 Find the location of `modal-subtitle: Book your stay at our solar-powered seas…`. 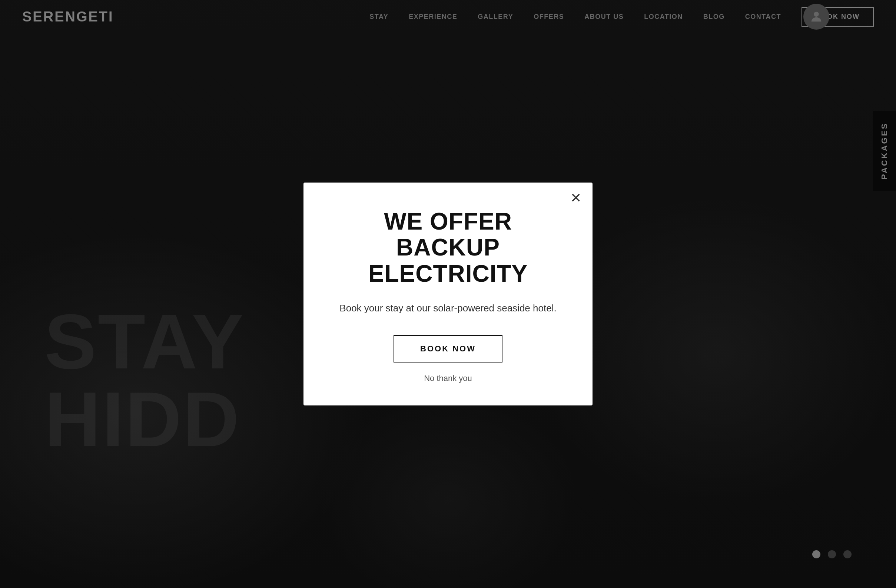

modal-subtitle: Book your stay at our solar-powered seas… is located at coordinates (448, 308).